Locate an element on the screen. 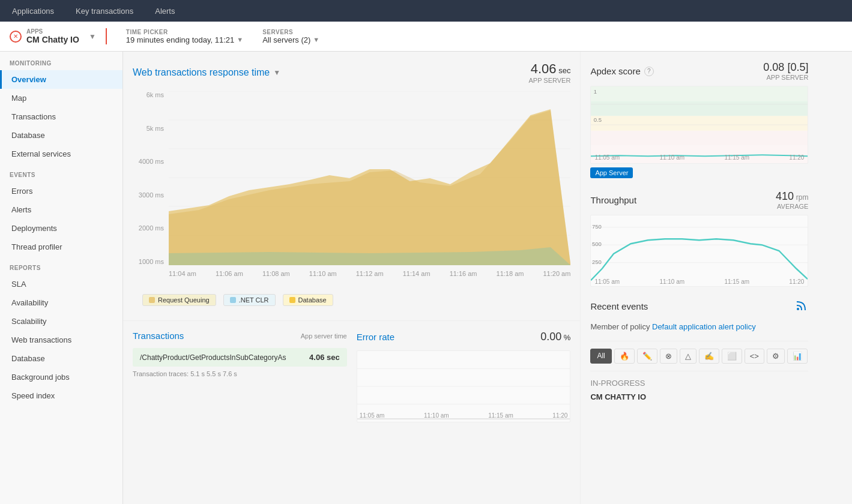  svg-text: 0.5 is located at coordinates (598, 120).